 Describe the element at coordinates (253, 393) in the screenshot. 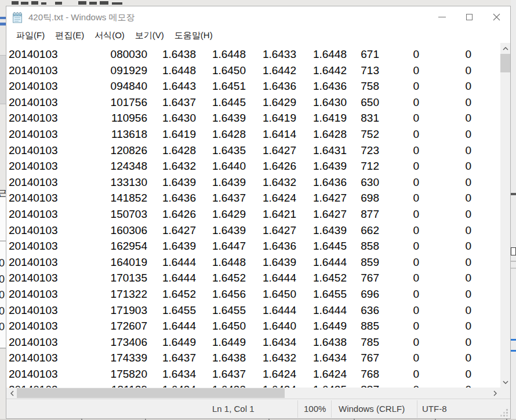

I see `horizontal-scrollbar` at that location.